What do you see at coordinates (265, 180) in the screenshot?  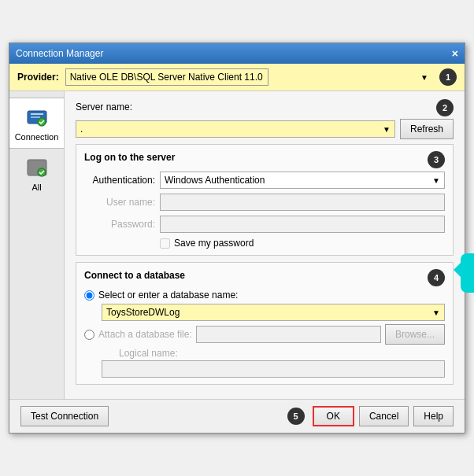 I see `auth-row: Authentication: Windows Authentication` at bounding box center [265, 180].